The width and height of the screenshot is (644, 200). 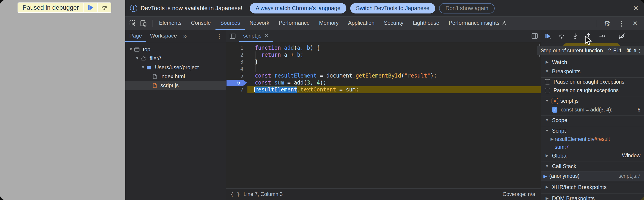 What do you see at coordinates (219, 36) in the screenshot?
I see `navigator-menu-icon: ⋮` at bounding box center [219, 36].